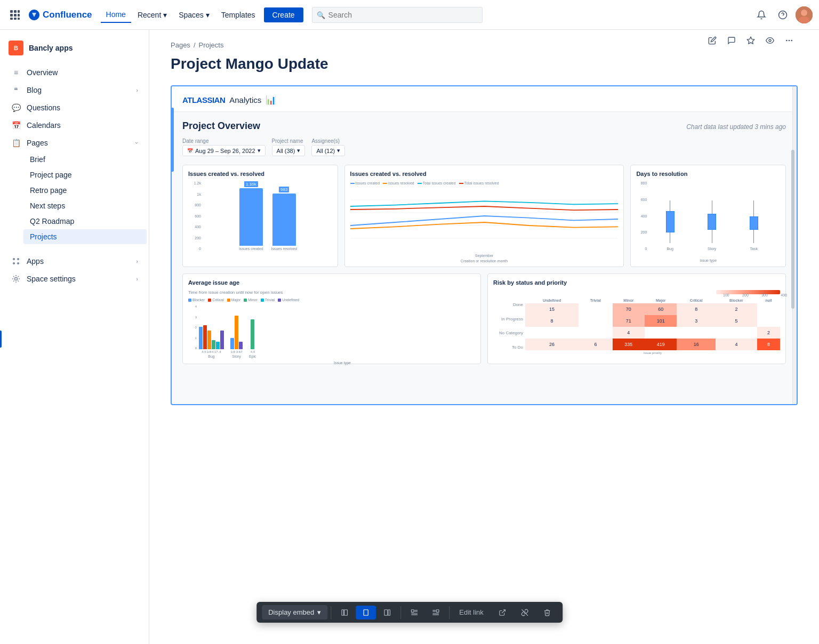 The image size is (819, 644). What do you see at coordinates (332, 319) in the screenshot?
I see `avg-issue-age-chart: Average issue age Time from issue creati…` at bounding box center [332, 319].